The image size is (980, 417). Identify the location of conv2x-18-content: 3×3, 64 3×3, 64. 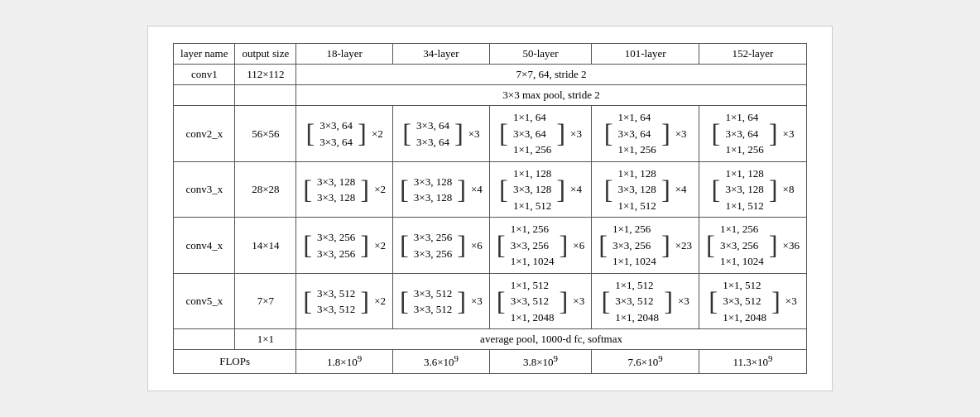
(336, 134).